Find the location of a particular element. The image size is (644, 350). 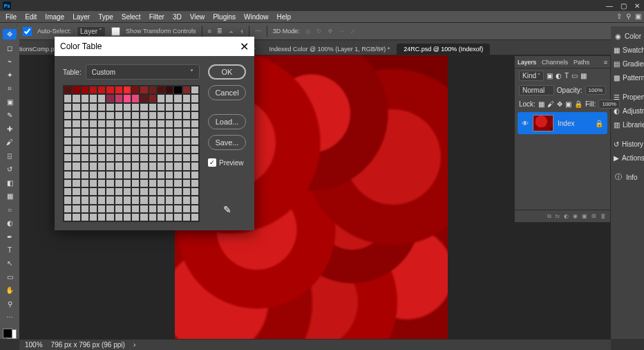

workspace-icon: ▣ is located at coordinates (638, 17).